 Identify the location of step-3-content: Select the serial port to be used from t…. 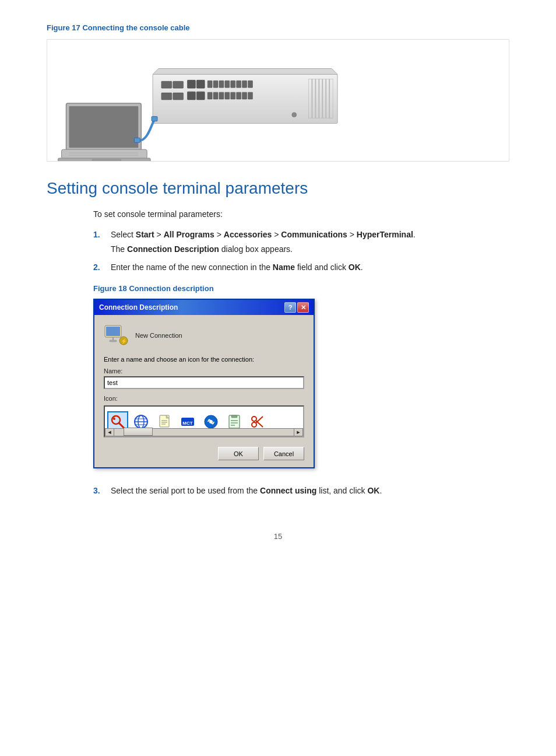
(310, 491).